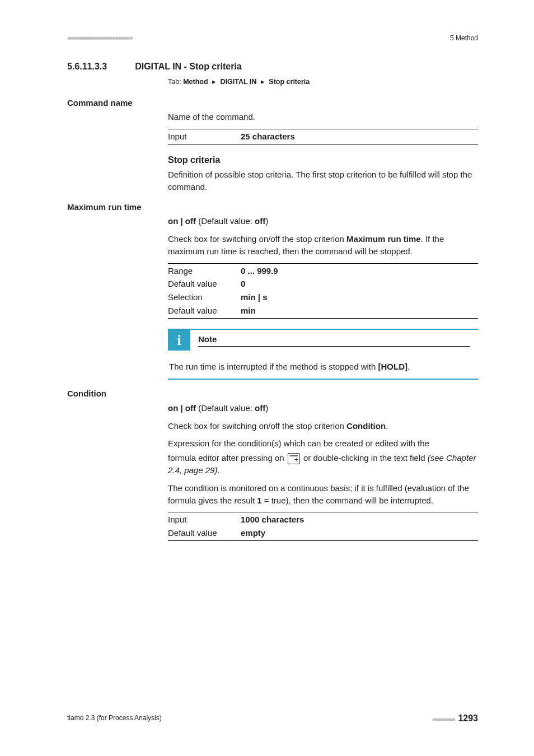 Image resolution: width=534 pixels, height=756 pixels. Describe the element at coordinates (323, 160) in the screenshot. I see `stop-criteria-heading: Stop criteria` at that location.